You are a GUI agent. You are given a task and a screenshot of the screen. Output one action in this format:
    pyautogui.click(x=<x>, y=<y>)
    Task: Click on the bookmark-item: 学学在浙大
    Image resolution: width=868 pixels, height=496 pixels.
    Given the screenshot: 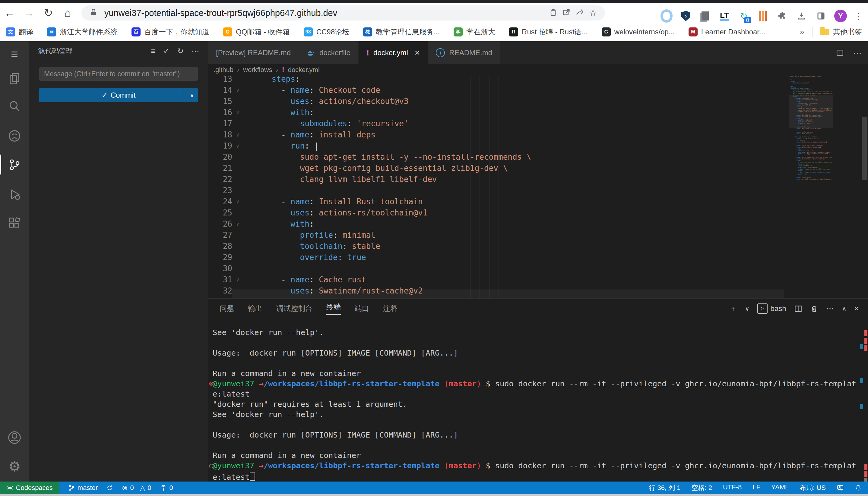 What is the action you would take?
    pyautogui.click(x=475, y=32)
    